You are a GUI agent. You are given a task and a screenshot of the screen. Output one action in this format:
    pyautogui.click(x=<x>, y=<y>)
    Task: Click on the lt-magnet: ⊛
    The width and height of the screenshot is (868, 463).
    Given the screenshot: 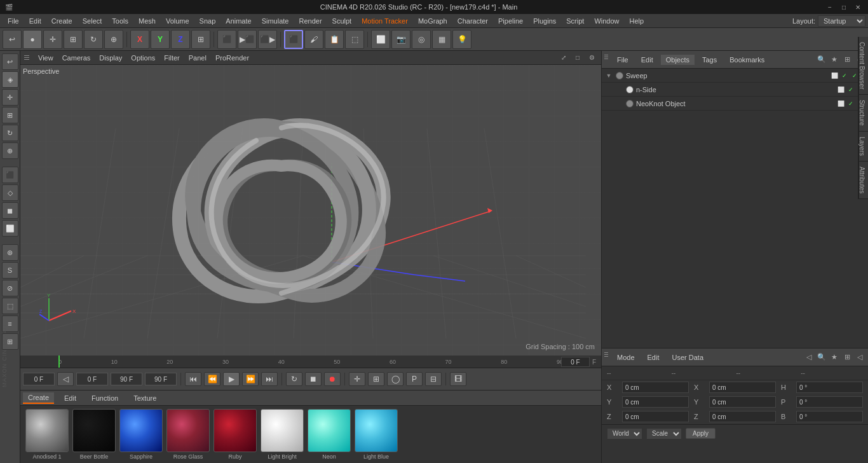 What is the action you would take?
    pyautogui.click(x=10, y=252)
    